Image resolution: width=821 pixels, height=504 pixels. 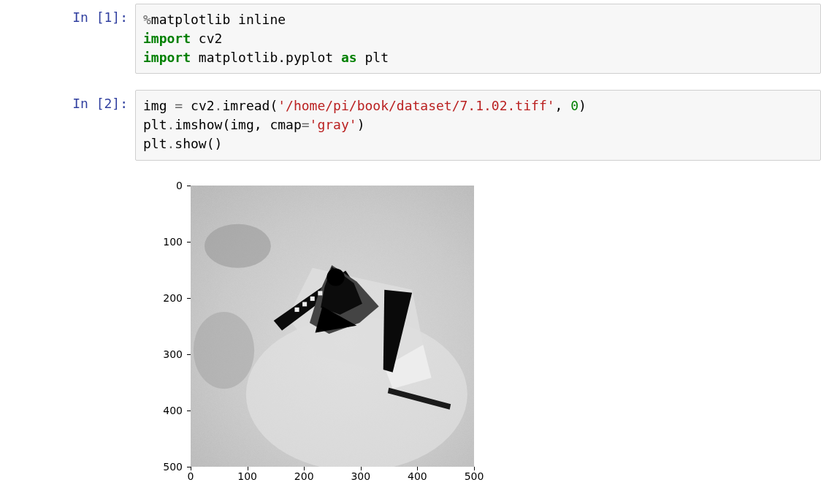 I want to click on y-tick-label: 400, so click(x=172, y=411).